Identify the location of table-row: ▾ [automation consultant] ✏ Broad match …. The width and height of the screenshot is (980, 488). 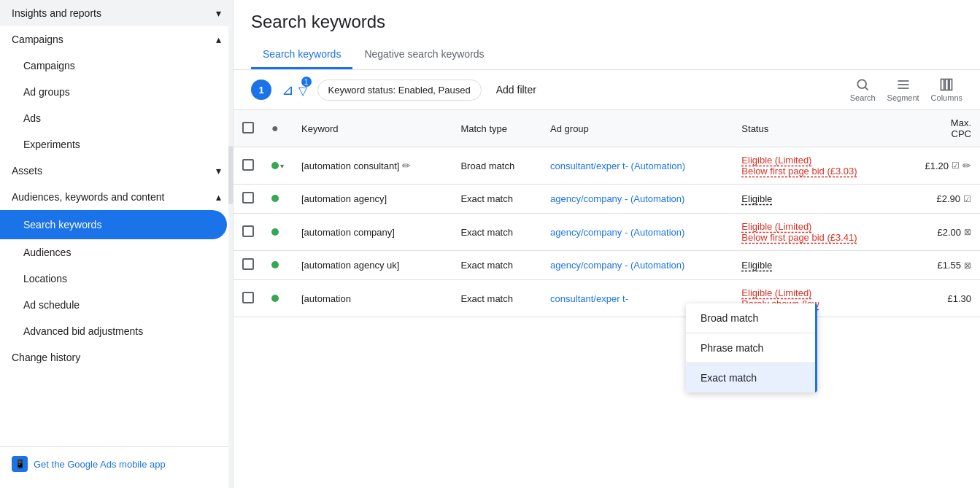
(607, 166).